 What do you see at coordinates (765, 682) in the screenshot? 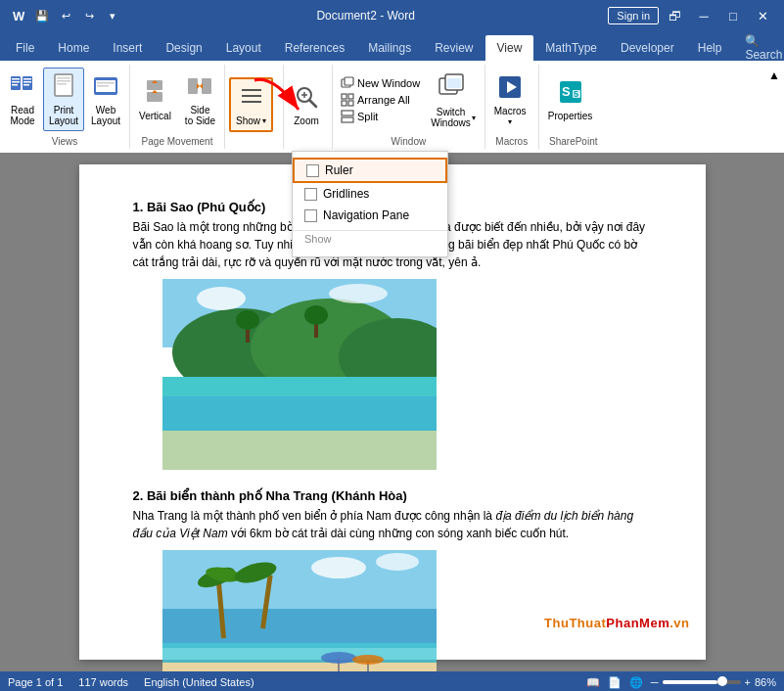
I see `zoom-percent: 86%` at bounding box center [765, 682].